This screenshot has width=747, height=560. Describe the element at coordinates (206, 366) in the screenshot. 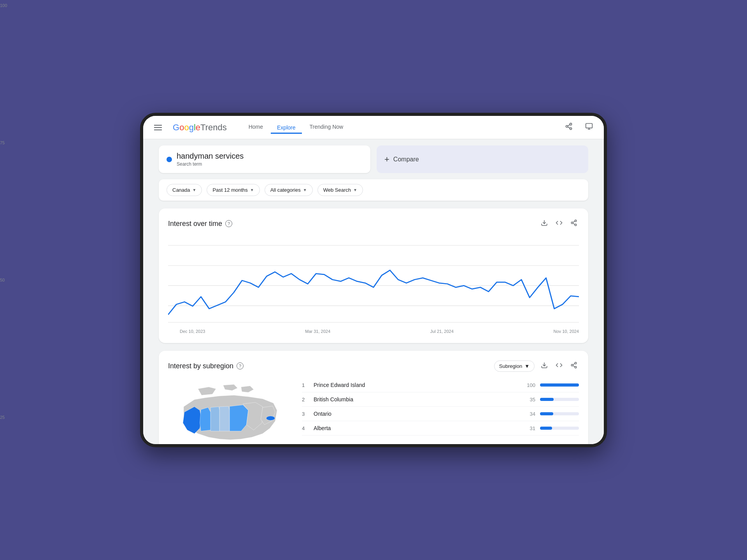

I see `subregion-title-area: Interest by subregion ?` at that location.